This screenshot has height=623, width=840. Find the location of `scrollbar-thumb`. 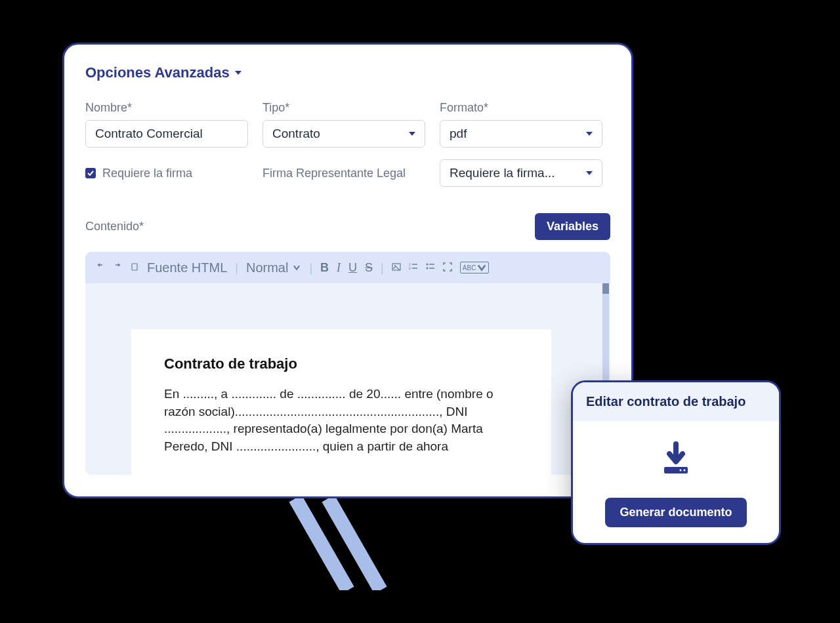

scrollbar-thumb is located at coordinates (606, 289).